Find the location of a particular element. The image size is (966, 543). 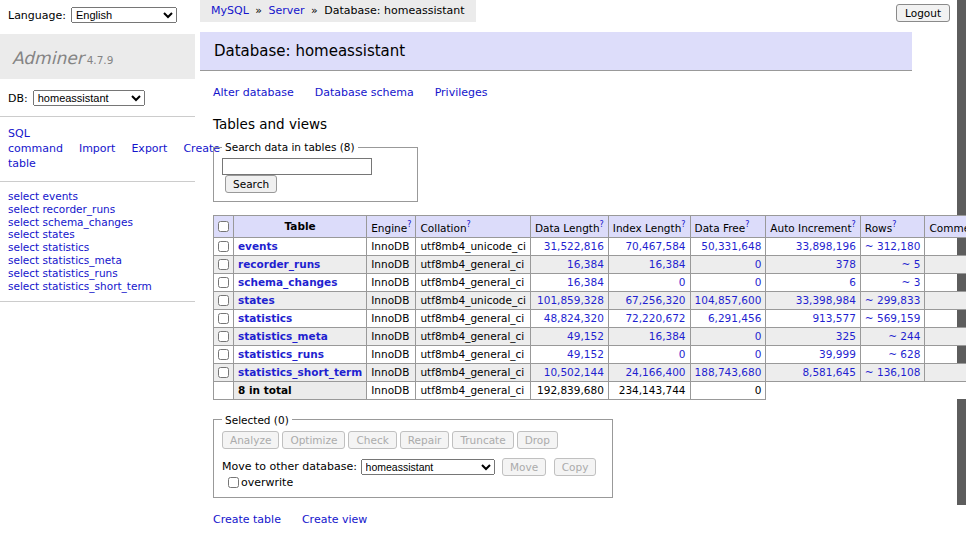

copy-button: Copy is located at coordinates (576, 467).